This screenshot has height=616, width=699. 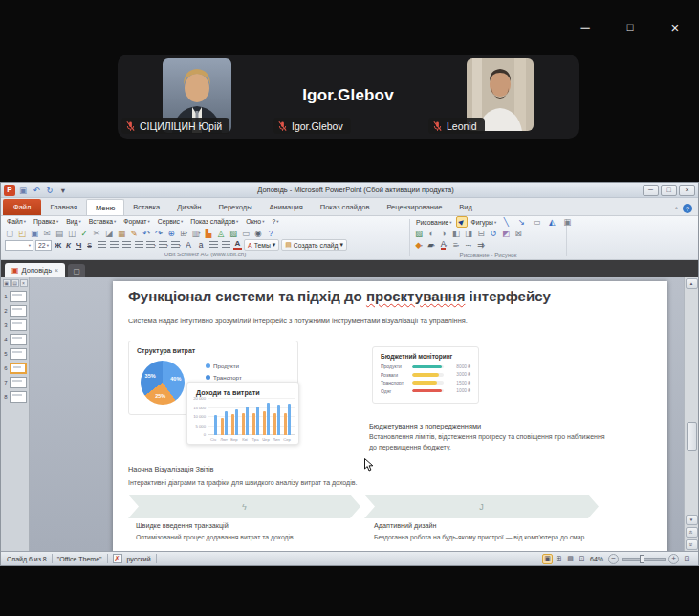 I want to click on maximize-button: □, so click(x=630, y=27).